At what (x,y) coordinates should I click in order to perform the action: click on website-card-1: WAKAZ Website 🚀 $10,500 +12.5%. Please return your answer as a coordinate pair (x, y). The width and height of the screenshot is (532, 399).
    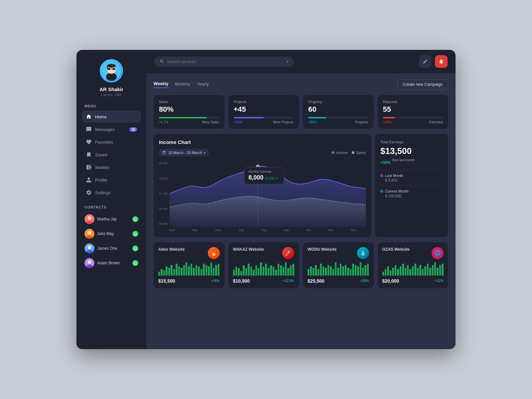
    Looking at the image, I should click on (264, 265).